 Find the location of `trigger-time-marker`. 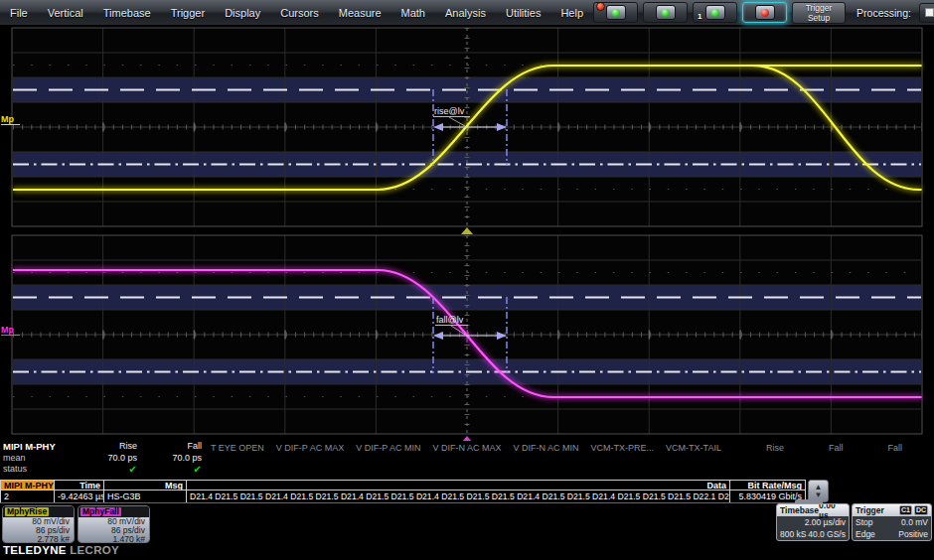

trigger-time-marker is located at coordinates (467, 230).